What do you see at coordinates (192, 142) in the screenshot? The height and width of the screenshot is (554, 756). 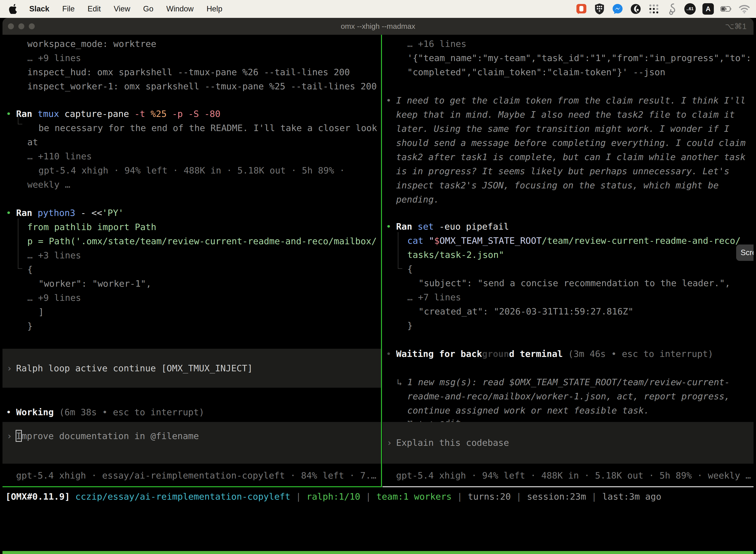 I see `terminal-line: at` at bounding box center [192, 142].